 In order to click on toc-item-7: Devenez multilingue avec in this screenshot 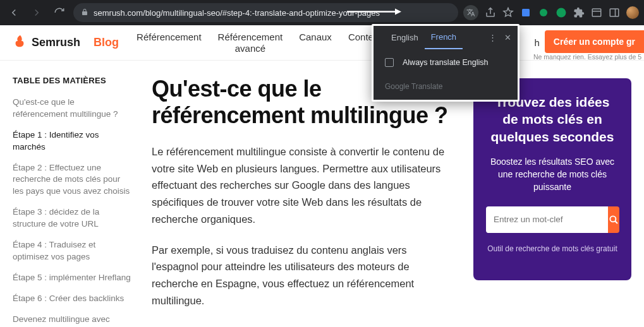, I will do `click(72, 319)`.